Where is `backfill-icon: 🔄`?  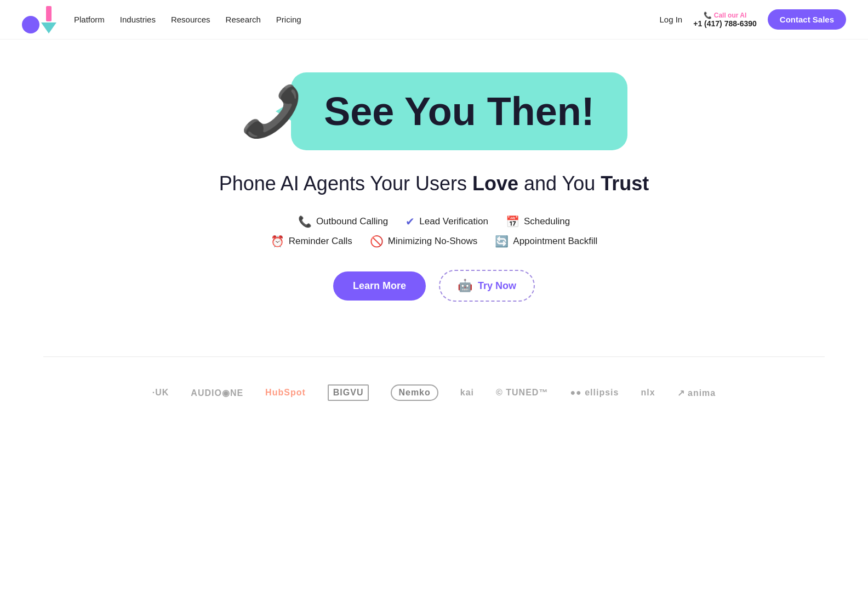
backfill-icon: 🔄 is located at coordinates (502, 241).